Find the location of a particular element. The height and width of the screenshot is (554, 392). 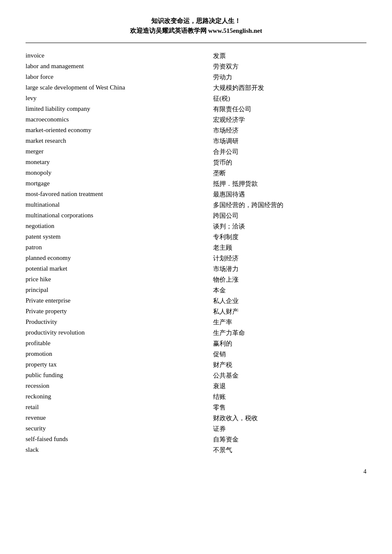

table-row: macroeconomics宏观经济学 is located at coordinates (196, 120).